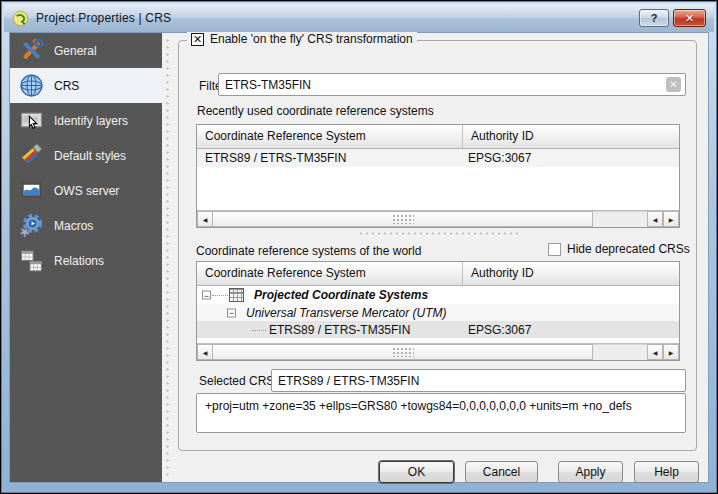 The image size is (718, 494). I want to click on table-row: ETRS89 / ETRS-TM35FIN EPSG:3067, so click(438, 158).